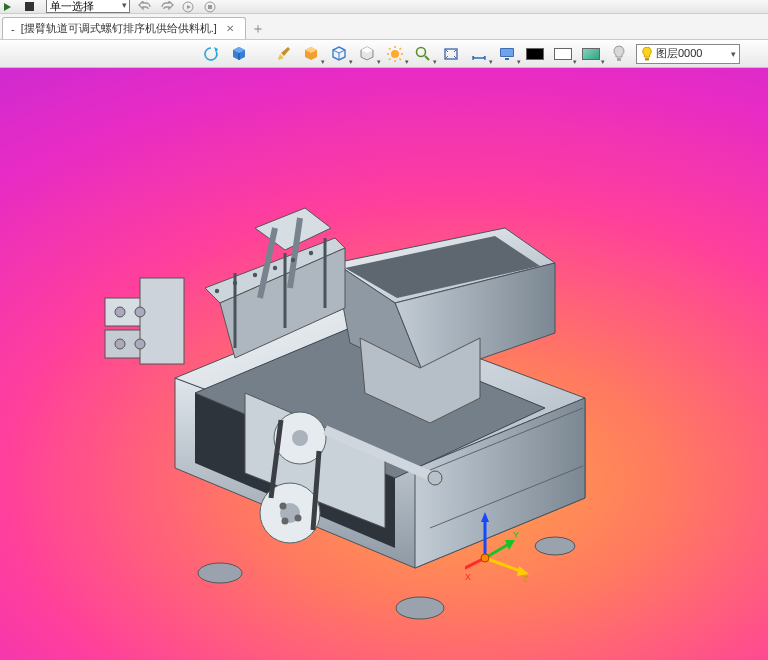 This screenshot has height=660, width=768. I want to click on view-toolbar: 图层0000, so click(384, 54).